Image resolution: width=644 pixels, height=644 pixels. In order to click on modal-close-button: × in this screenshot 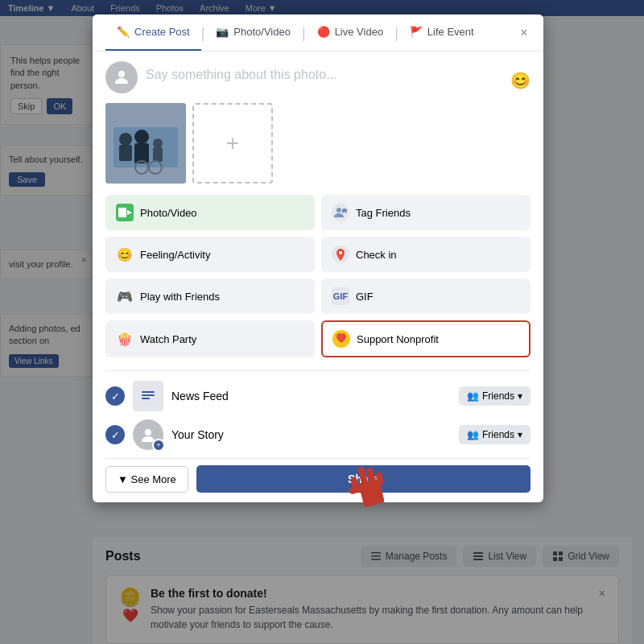, I will do `click(524, 33)`.